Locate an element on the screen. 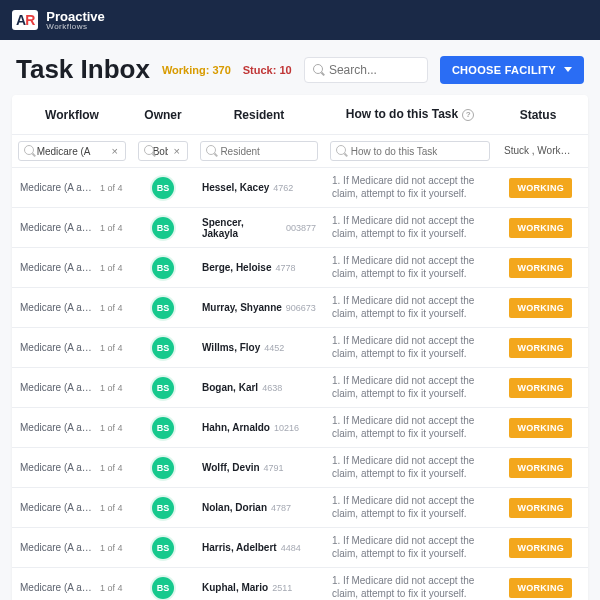 This screenshot has width=600, height=600. cell-resident: Hessel, Kacey4762 is located at coordinates (259, 188).